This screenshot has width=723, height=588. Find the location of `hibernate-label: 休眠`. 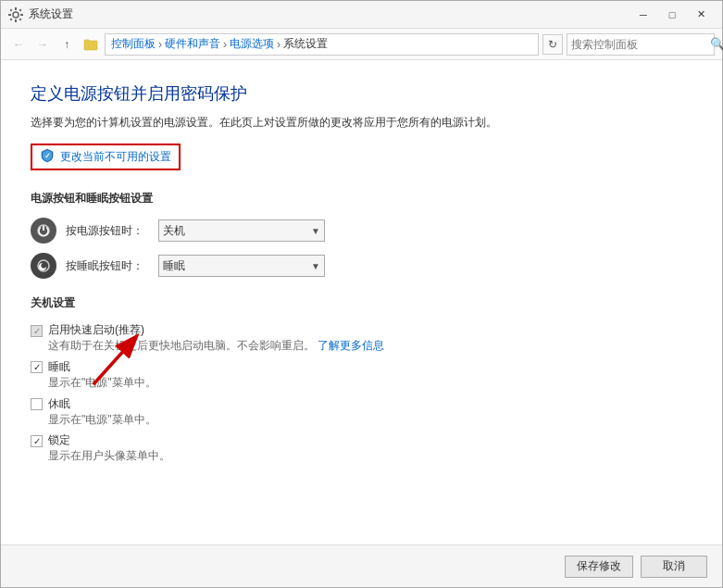

hibernate-label: 休眠 is located at coordinates (59, 404).